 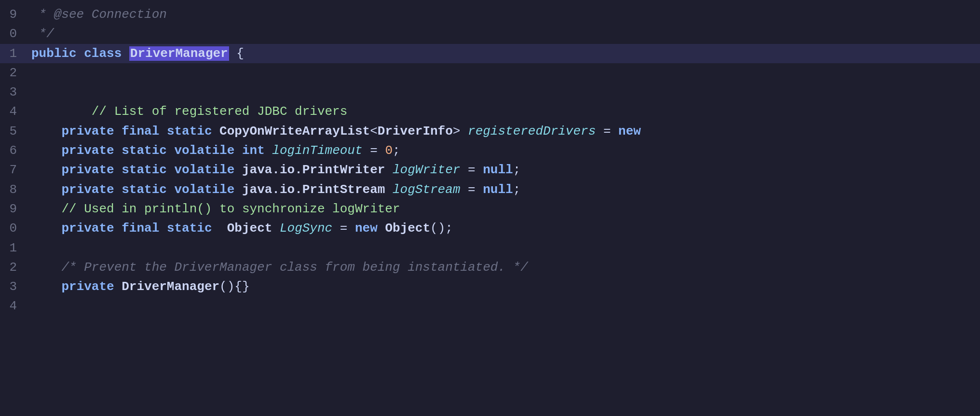 What do you see at coordinates (490, 131) in the screenshot?
I see `code-line-5: 5 private final static CopyOnWriteArrayL…` at bounding box center [490, 131].